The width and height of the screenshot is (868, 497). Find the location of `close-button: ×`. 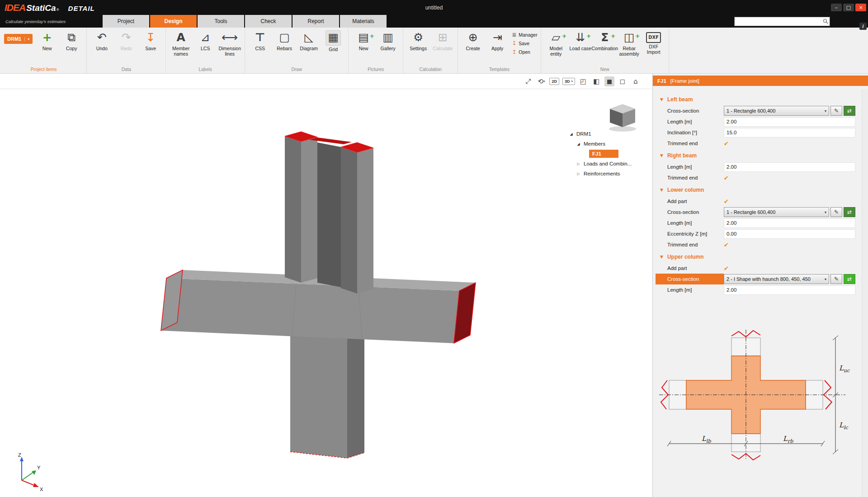

close-button: × is located at coordinates (861, 7).